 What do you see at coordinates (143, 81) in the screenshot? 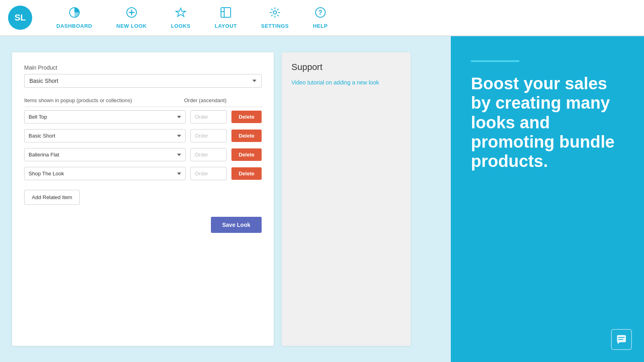
I see `main-product-select: Basic Short` at bounding box center [143, 81].